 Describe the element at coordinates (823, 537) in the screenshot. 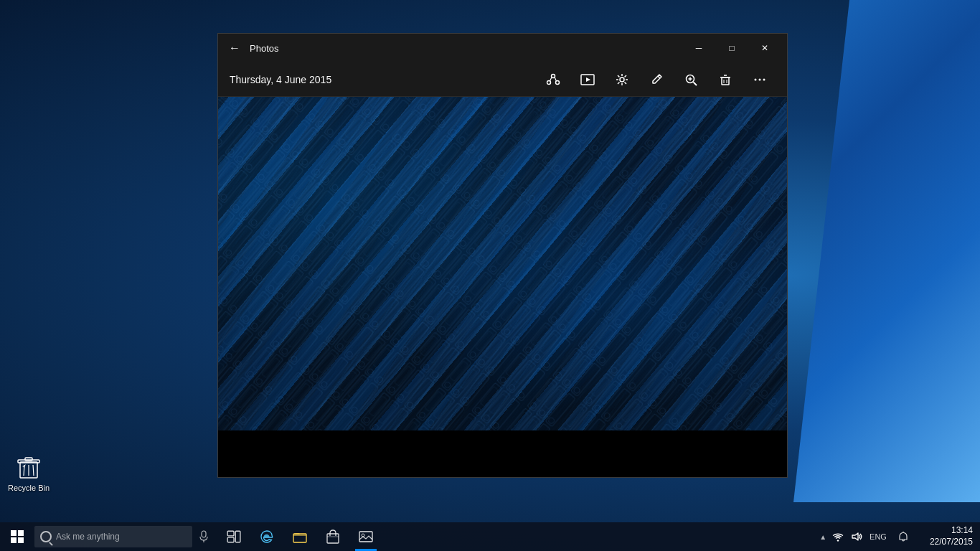

I see `tray-expand-button: ▲` at that location.